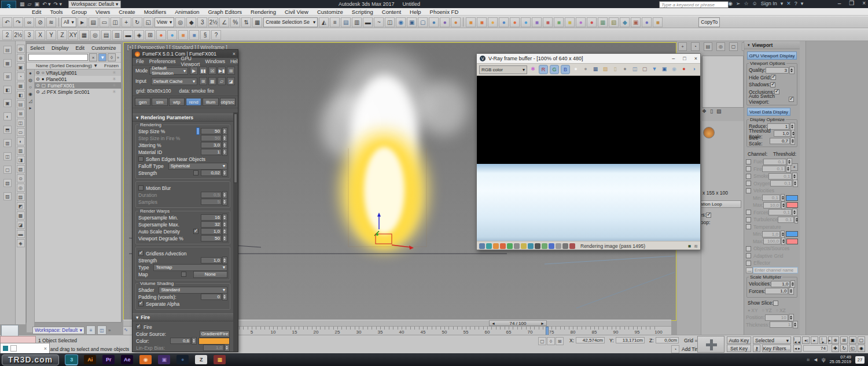 Image resolution: width=868 pixels, height=366 pixels. What do you see at coordinates (806, 341) in the screenshot?
I see `playback--button: ◄|` at bounding box center [806, 341].